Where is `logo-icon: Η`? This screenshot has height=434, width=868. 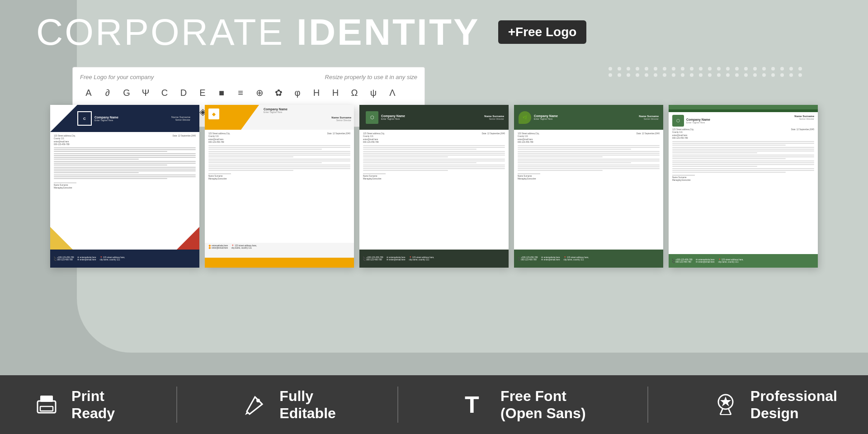 logo-icon: Η is located at coordinates (335, 93).